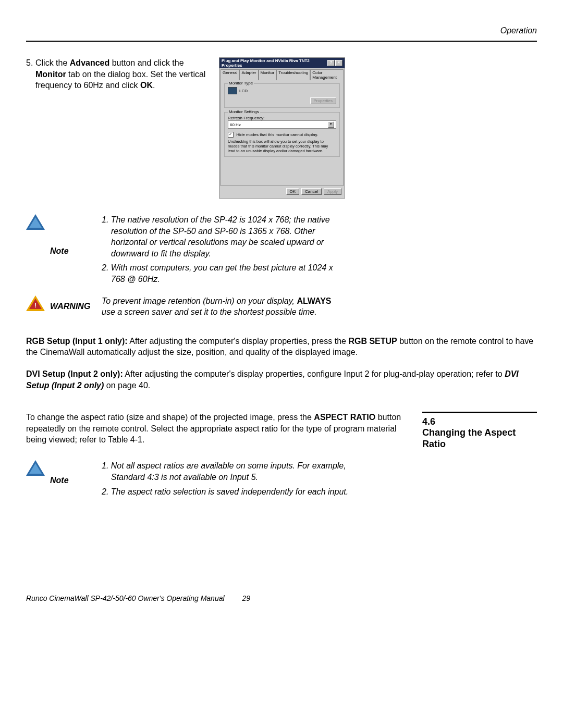 The width and height of the screenshot is (563, 728). I want to click on dialog-titlebar: Plug and Play Monitor and NVidia Riva TN…, so click(282, 63).